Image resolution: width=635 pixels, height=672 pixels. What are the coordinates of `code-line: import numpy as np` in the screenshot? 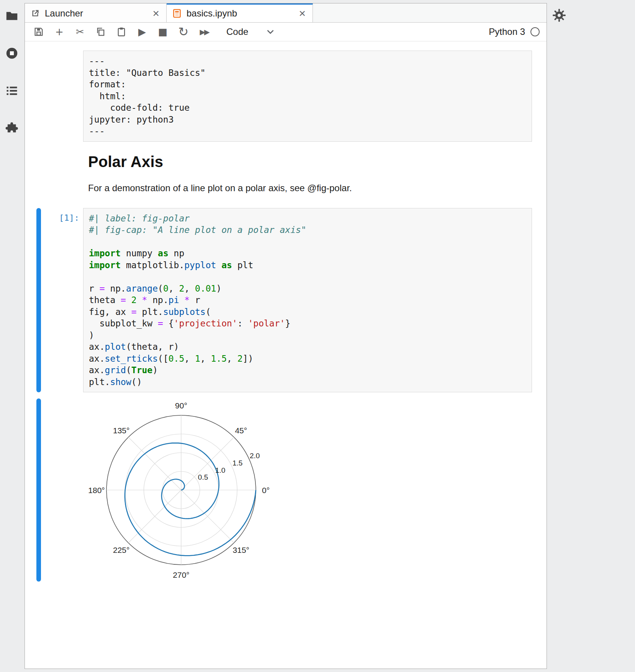 It's located at (308, 254).